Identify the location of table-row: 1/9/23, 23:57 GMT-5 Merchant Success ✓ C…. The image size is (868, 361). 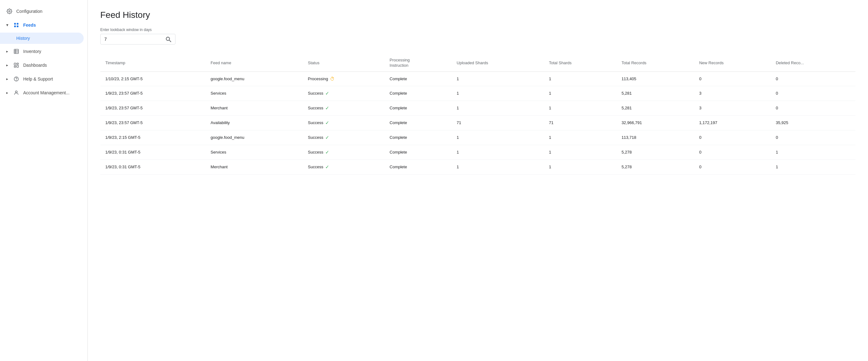
(478, 108).